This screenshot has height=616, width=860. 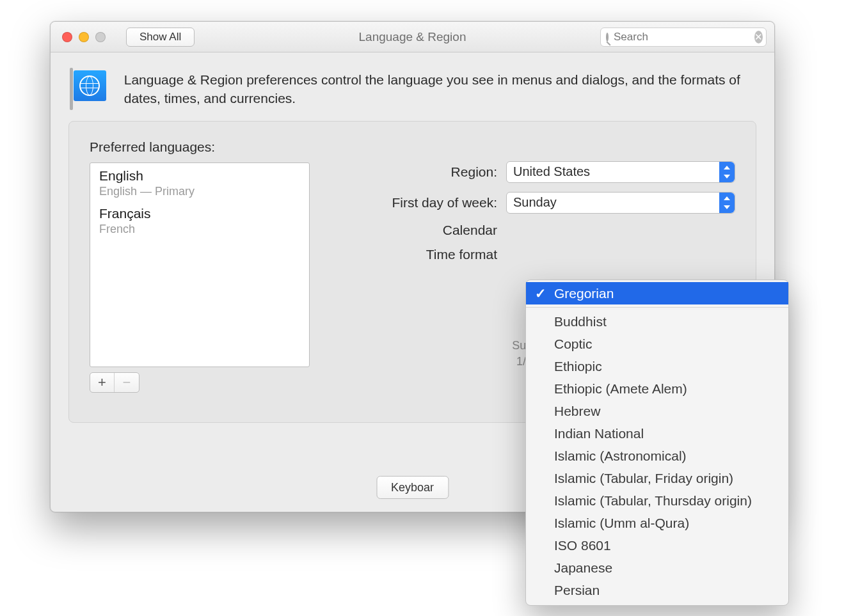 I want to click on titlebar: Show All Language & Region ✕, so click(x=412, y=37).